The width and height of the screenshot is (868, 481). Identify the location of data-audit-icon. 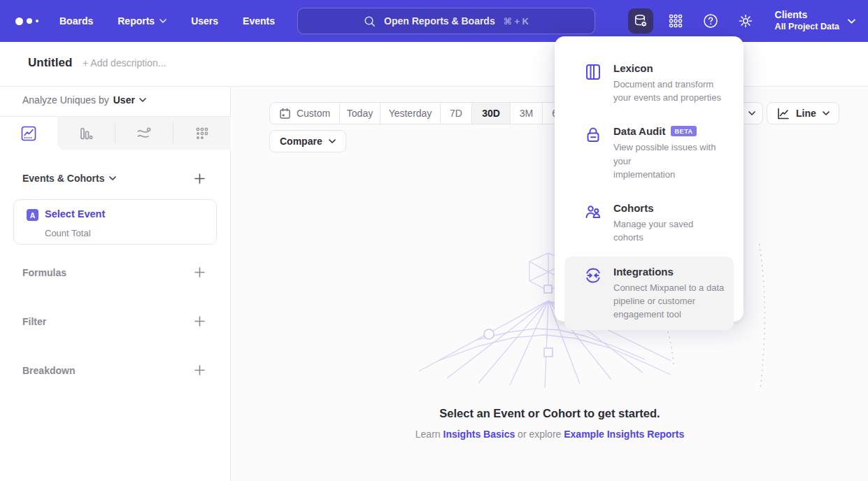
(593, 135).